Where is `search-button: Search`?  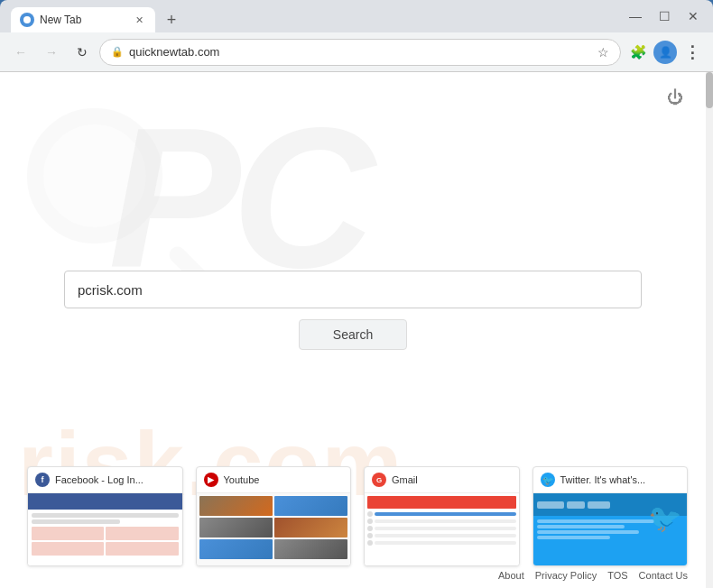
search-button: Search is located at coordinates (353, 335).